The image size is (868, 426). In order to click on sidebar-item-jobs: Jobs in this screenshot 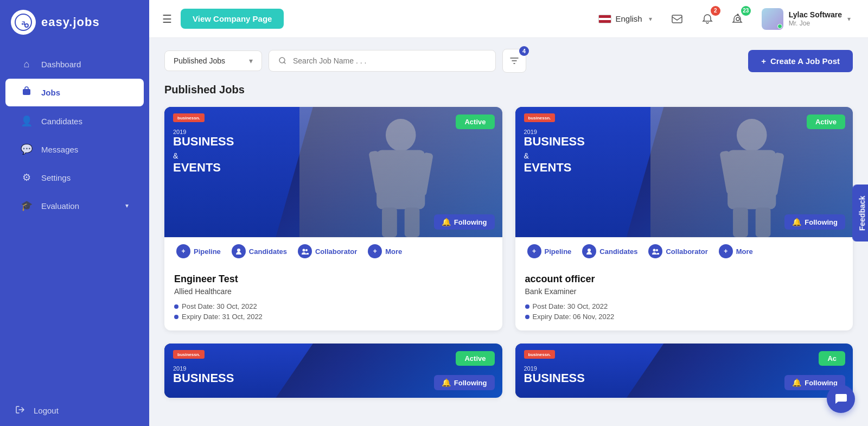, I will do `click(75, 92)`.